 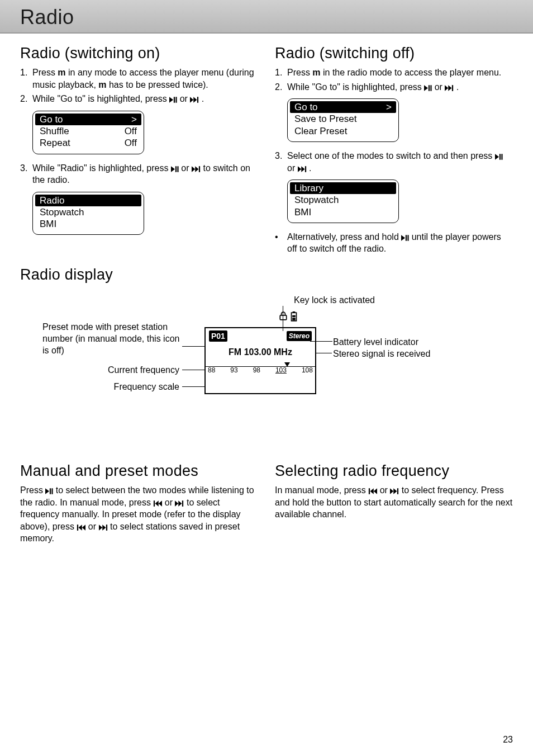 What do you see at coordinates (260, 352) in the screenshot?
I see `frequency-readout: FM 103.00 MHz` at bounding box center [260, 352].